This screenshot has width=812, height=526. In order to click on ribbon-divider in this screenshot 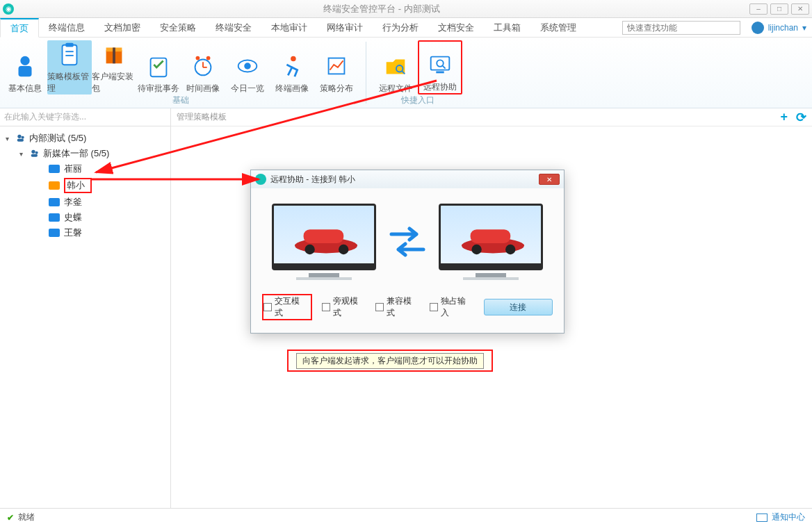, I will do `click(366, 72)`.